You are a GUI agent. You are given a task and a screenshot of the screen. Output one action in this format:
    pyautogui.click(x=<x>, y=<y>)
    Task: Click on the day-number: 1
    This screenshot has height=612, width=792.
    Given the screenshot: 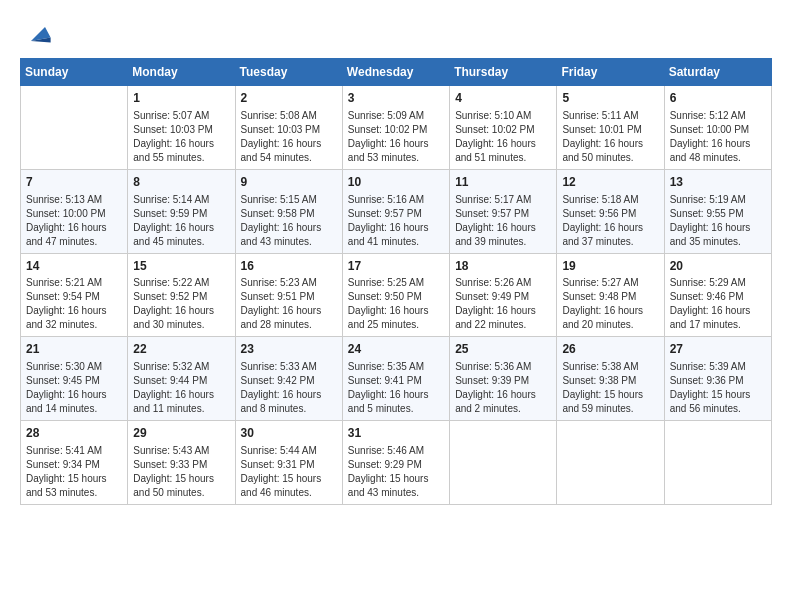 What is the action you would take?
    pyautogui.click(x=181, y=98)
    